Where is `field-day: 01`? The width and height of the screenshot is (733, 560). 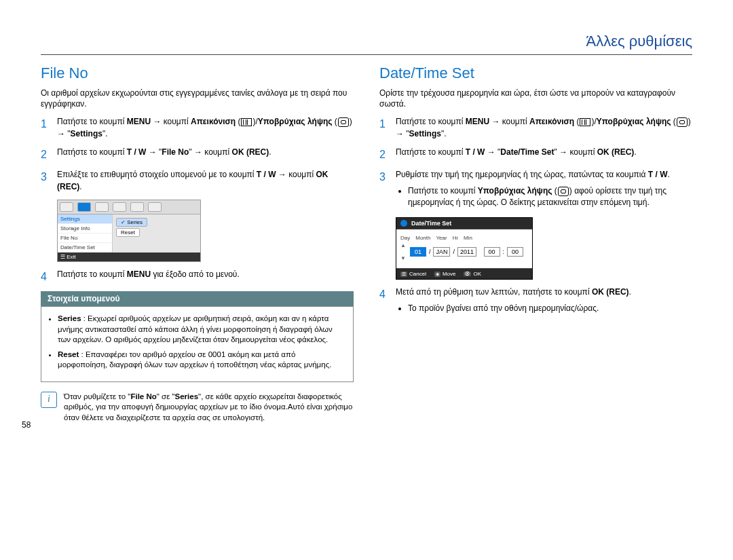
field-day: 01 is located at coordinates (418, 252).